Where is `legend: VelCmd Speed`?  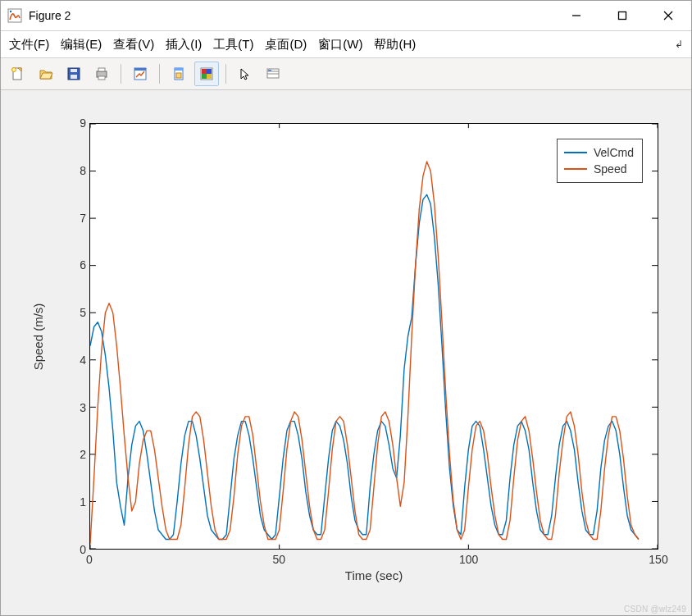 legend: VelCmd Speed is located at coordinates (600, 161).